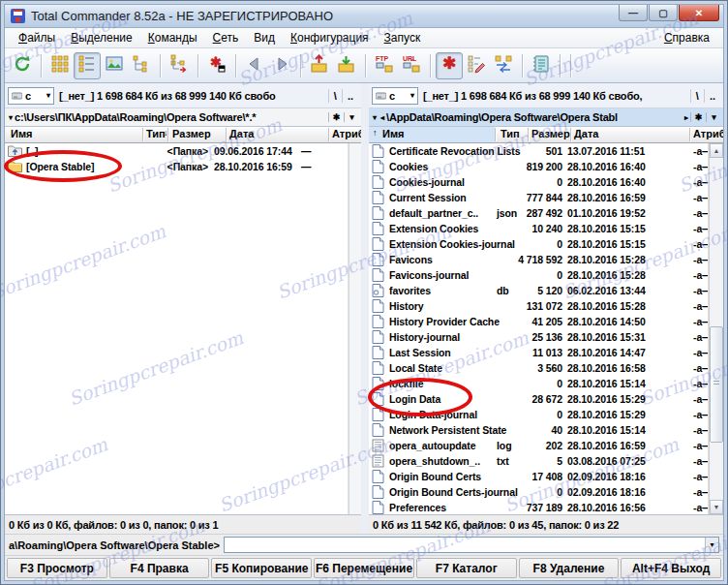 Image resolution: width=728 pixels, height=585 pixels. I want to click on menu-item-help: Справка, so click(687, 38).